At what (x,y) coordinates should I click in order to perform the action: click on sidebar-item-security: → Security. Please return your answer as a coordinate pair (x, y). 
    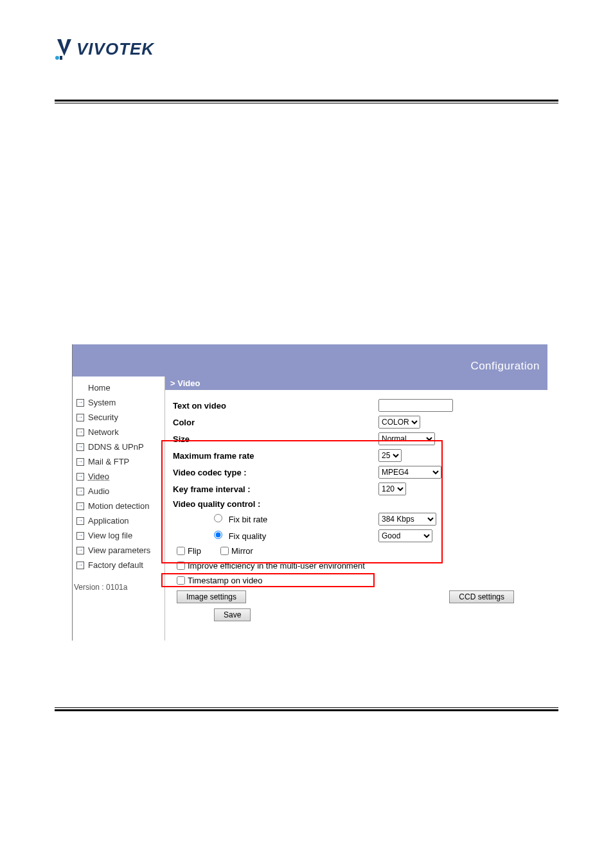
    Looking at the image, I should click on (118, 418).